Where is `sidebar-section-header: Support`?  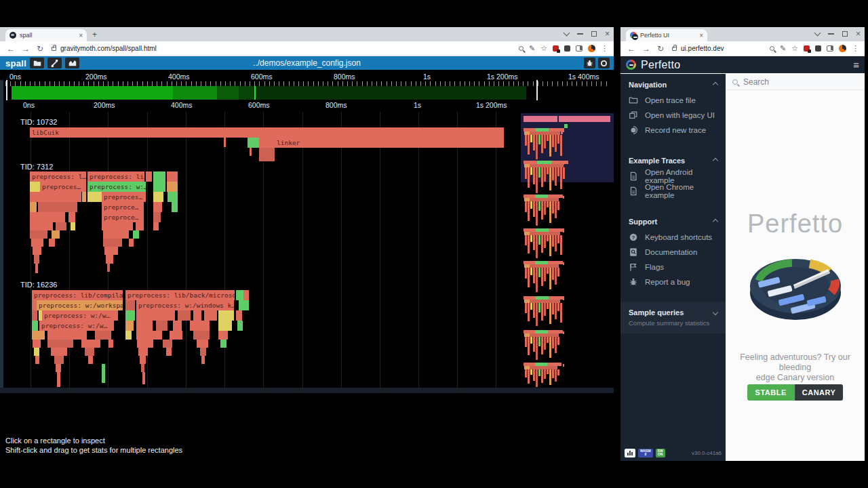
sidebar-section-header: Support is located at coordinates (673, 222).